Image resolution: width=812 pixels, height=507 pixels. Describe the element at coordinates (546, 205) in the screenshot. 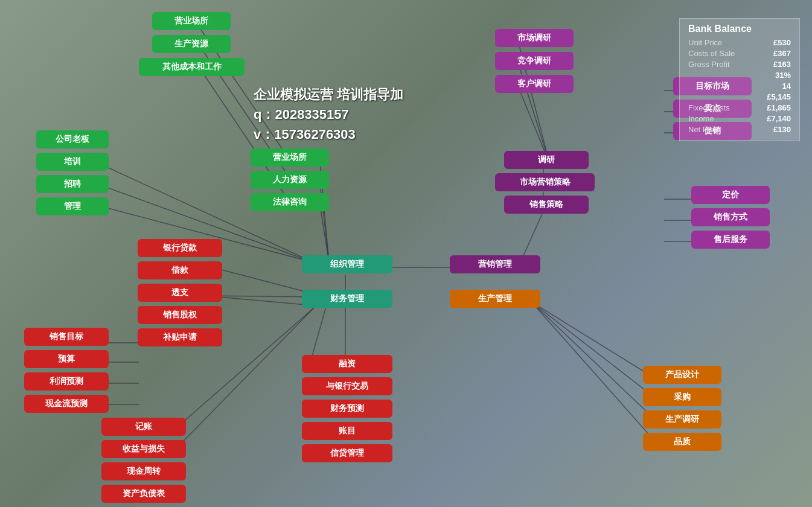

I see `node-sell-strategy: 销售策略` at that location.